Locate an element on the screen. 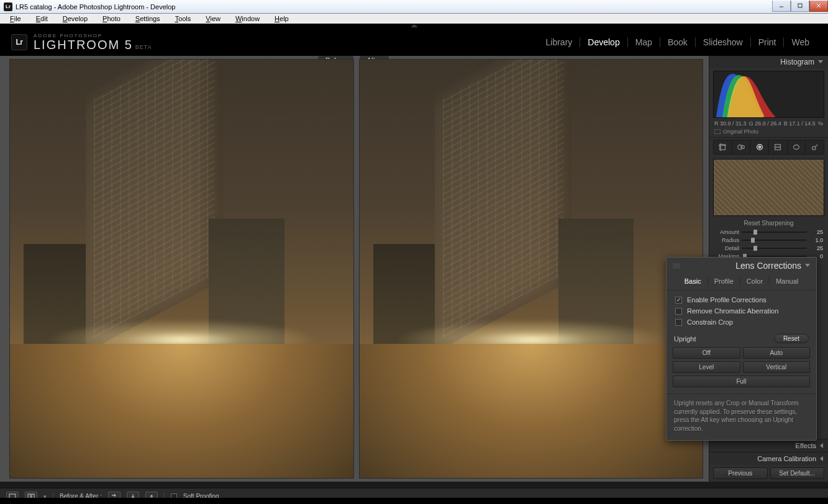 This screenshot has width=828, height=504. brand-beta: BETA is located at coordinates (144, 47).